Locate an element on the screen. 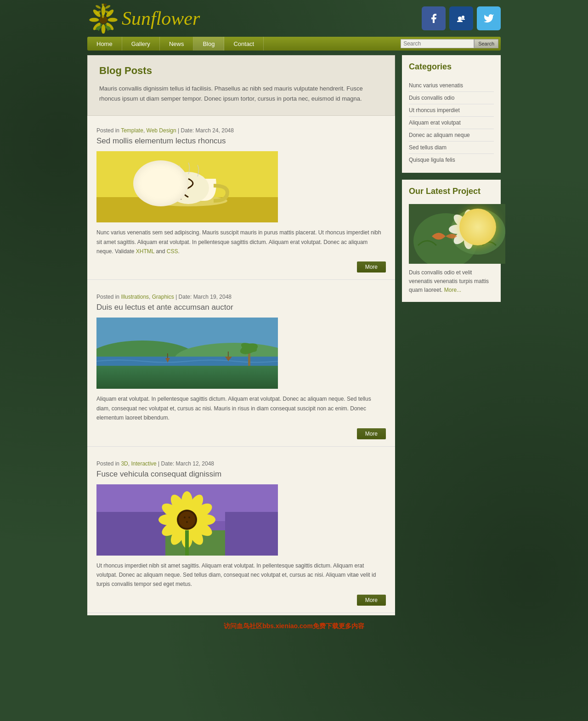  post-2-image is located at coordinates (187, 353).